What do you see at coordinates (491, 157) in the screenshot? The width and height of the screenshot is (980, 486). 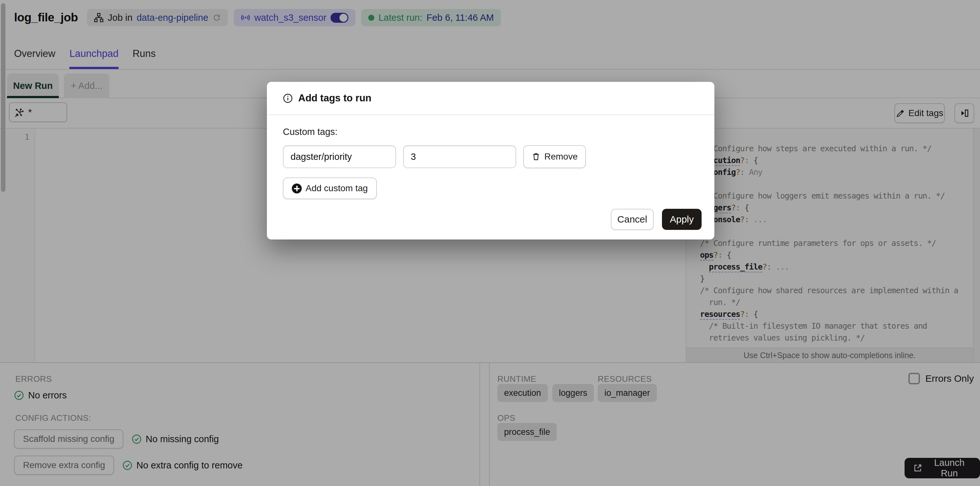 I see `tag-row: Remove` at bounding box center [491, 157].